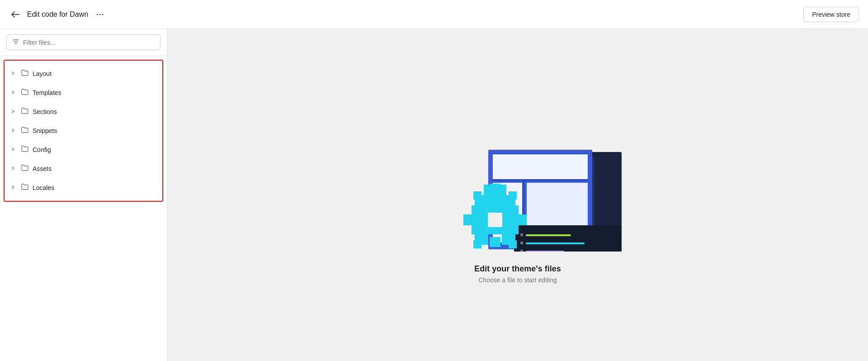 The image size is (868, 361). I want to click on filter-input-wrap, so click(83, 43).